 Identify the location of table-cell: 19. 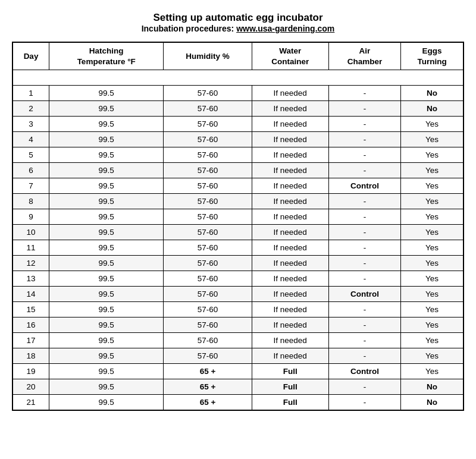
(31, 372).